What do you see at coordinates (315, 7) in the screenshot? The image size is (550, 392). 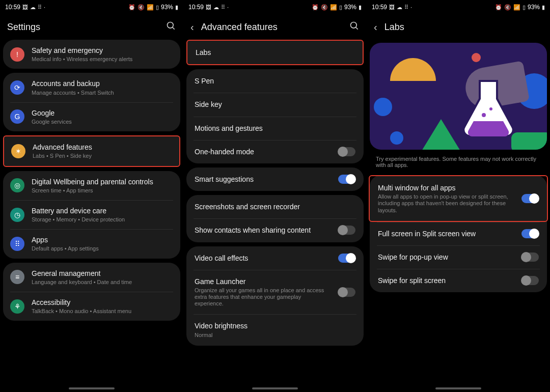 I see `alarm-icon: ⏰` at bounding box center [315, 7].